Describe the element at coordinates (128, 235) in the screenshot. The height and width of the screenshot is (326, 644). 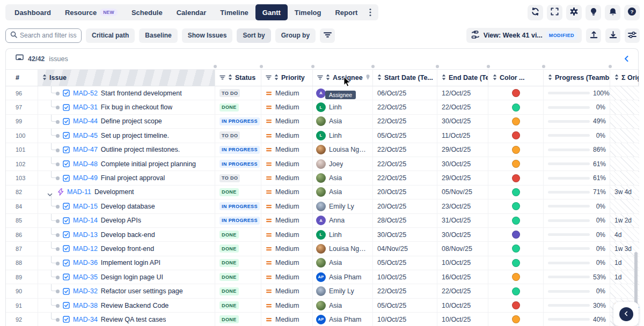
I see `issue-summary: Develop back-end` at that location.